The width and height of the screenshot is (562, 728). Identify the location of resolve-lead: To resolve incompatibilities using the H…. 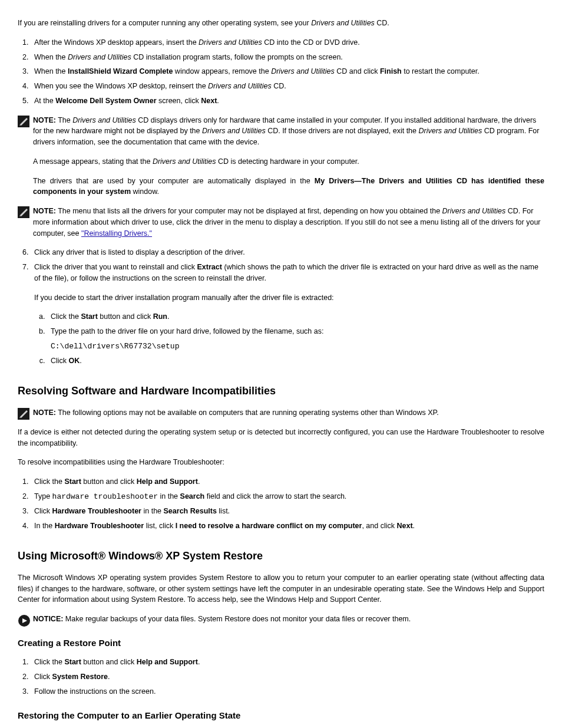
(281, 462).